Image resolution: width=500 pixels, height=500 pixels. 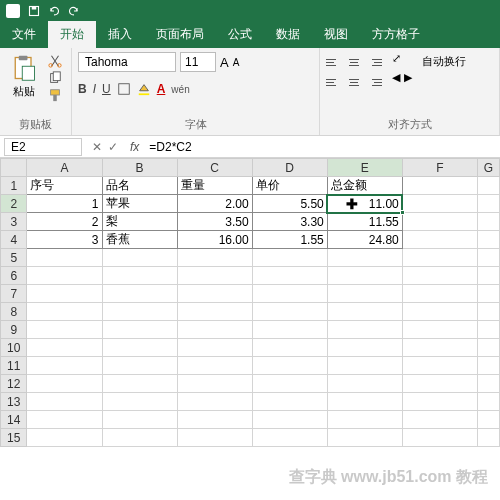 What do you see at coordinates (290, 186) in the screenshot?
I see `cell: 单价` at bounding box center [290, 186].